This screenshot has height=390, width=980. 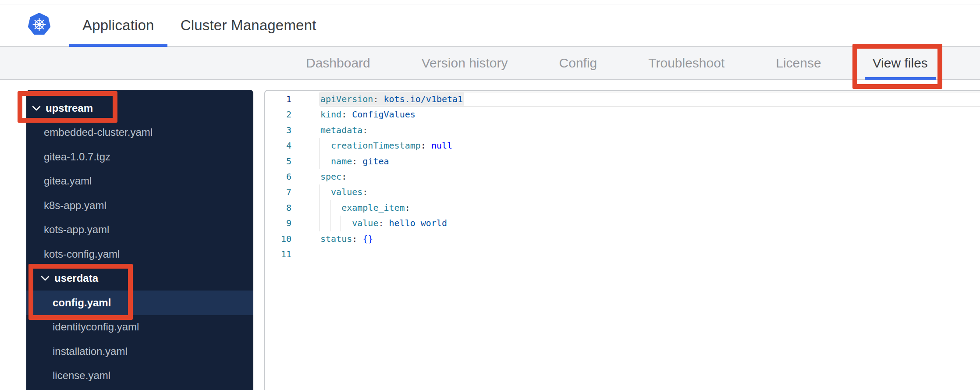 What do you see at coordinates (96, 327) in the screenshot?
I see `tree-file-label: identityconfig.yaml` at bounding box center [96, 327].